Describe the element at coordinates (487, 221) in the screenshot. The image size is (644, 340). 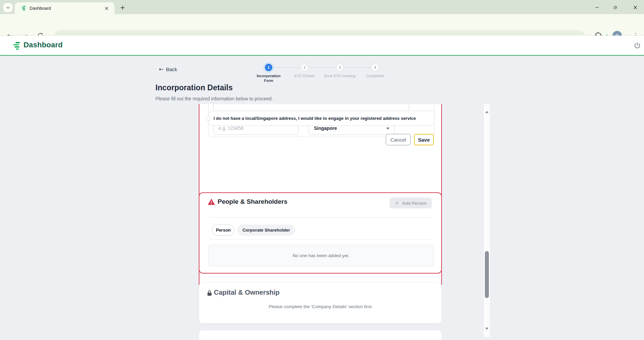
I see `scrollbar-track` at that location.